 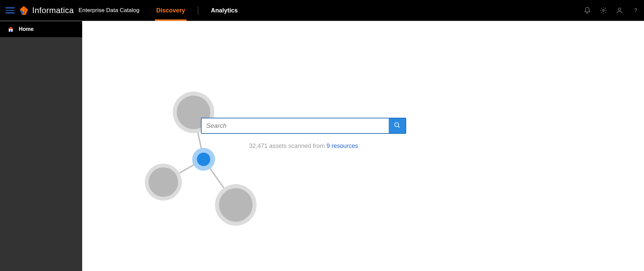 What do you see at coordinates (198, 10) in the screenshot?
I see `tab-separator` at bounding box center [198, 10].